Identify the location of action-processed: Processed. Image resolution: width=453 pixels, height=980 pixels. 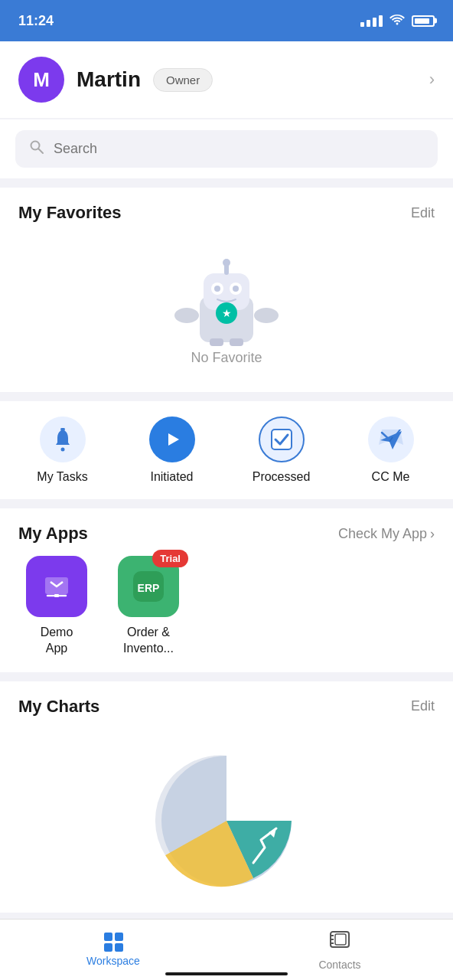
(282, 450).